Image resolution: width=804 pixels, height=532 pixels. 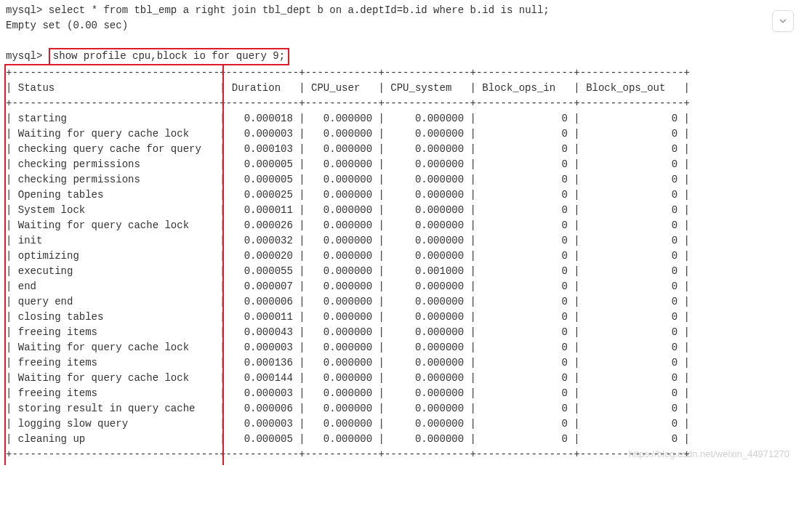 What do you see at coordinates (402, 408) in the screenshot?
I see `table-row: | storing result in query cache | 0.0000…` at bounding box center [402, 408].